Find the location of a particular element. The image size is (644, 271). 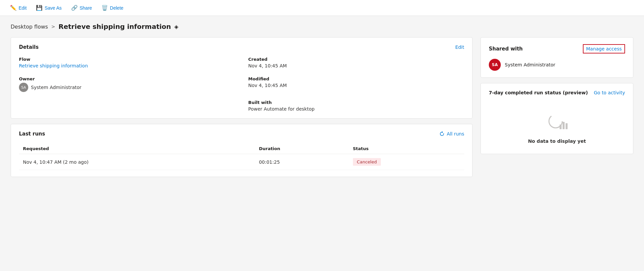

sa-avatar: SA is located at coordinates (495, 65).